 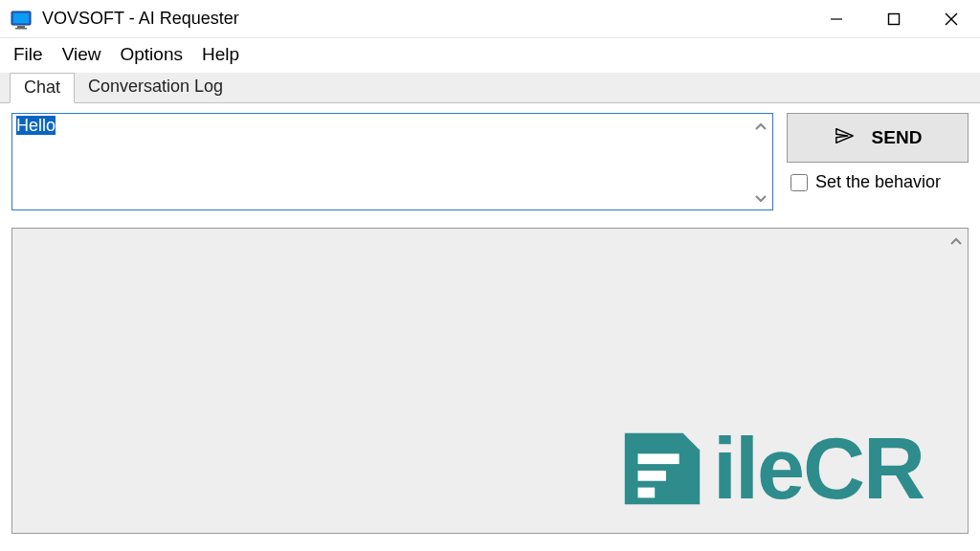 I want to click on window-title: VOVSOFT - AI Requester, so click(x=425, y=19).